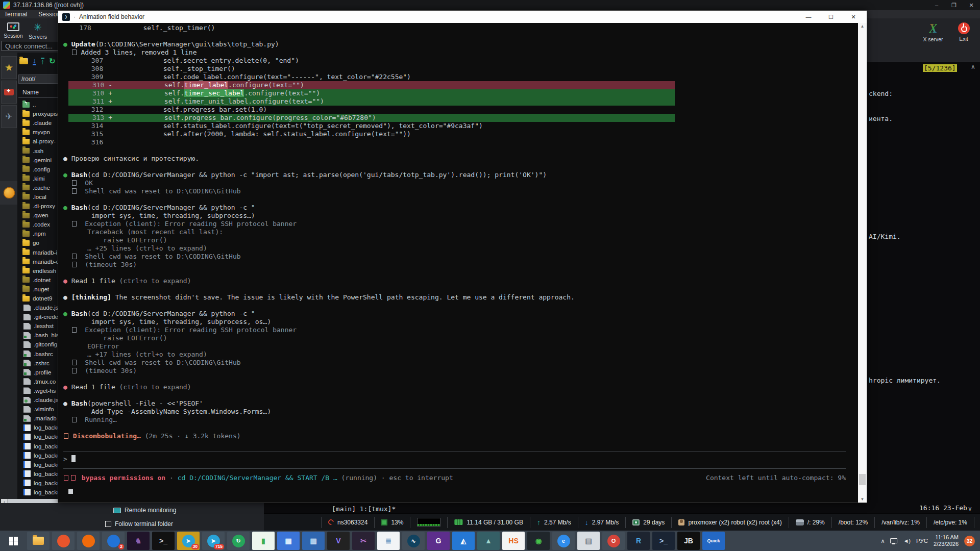 This screenshot has height=551, width=980. I want to click on taskbar-photos: ◭, so click(463, 541).